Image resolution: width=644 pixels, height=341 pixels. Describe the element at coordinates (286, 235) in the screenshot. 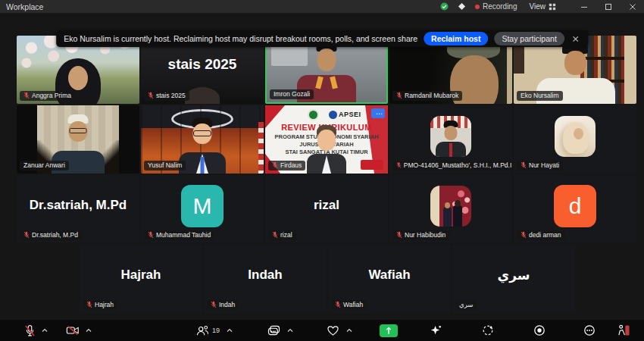

I see `participant-name: rizal` at that location.